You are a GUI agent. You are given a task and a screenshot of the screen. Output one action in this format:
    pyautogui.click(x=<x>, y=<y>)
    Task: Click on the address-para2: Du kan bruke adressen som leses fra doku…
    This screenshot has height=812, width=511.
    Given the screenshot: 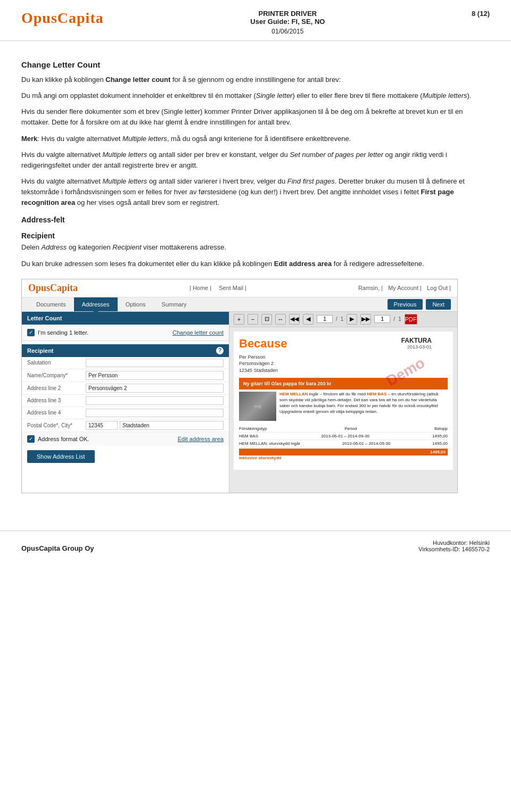 What is the action you would take?
    pyautogui.click(x=256, y=264)
    